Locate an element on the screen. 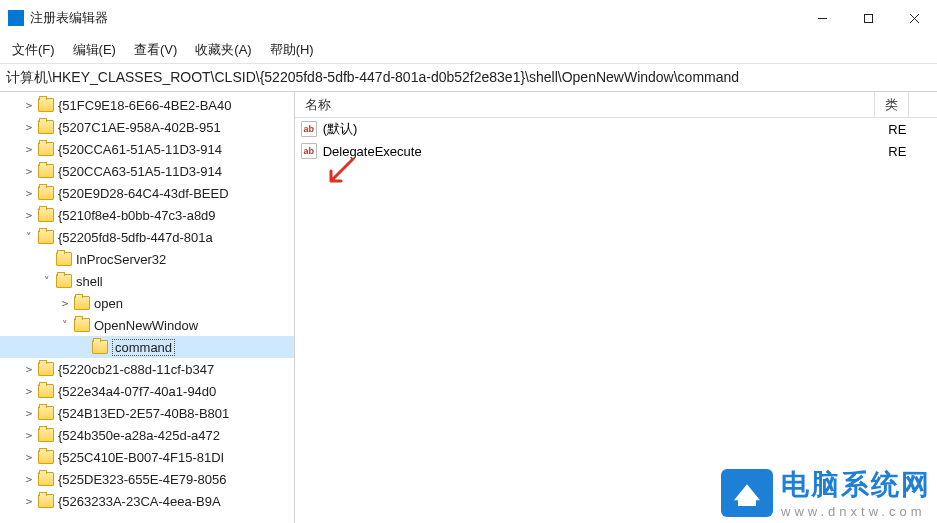 This screenshot has height=523, width=937. tree-item: >{524b350e-a28a-425d-a472 is located at coordinates (147, 435).